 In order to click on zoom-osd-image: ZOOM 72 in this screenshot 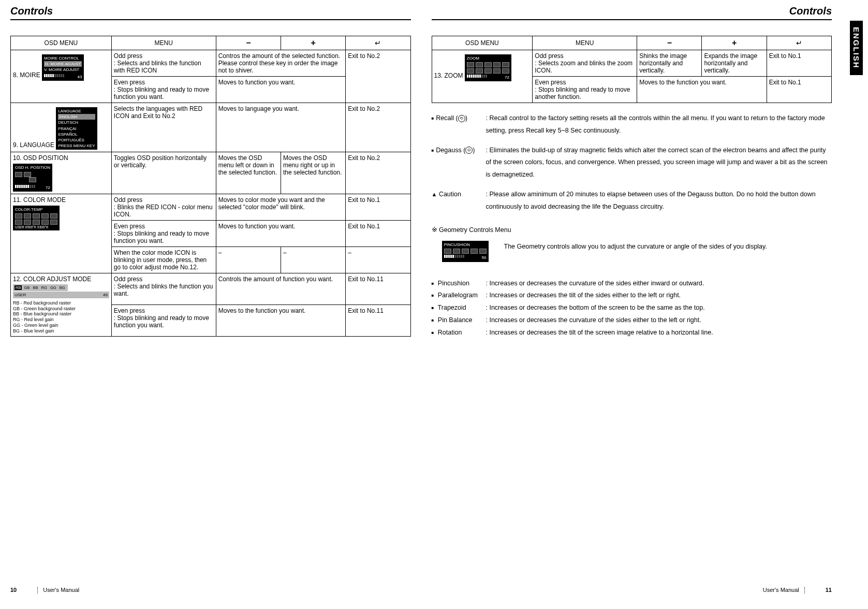, I will do `click(488, 68)`.